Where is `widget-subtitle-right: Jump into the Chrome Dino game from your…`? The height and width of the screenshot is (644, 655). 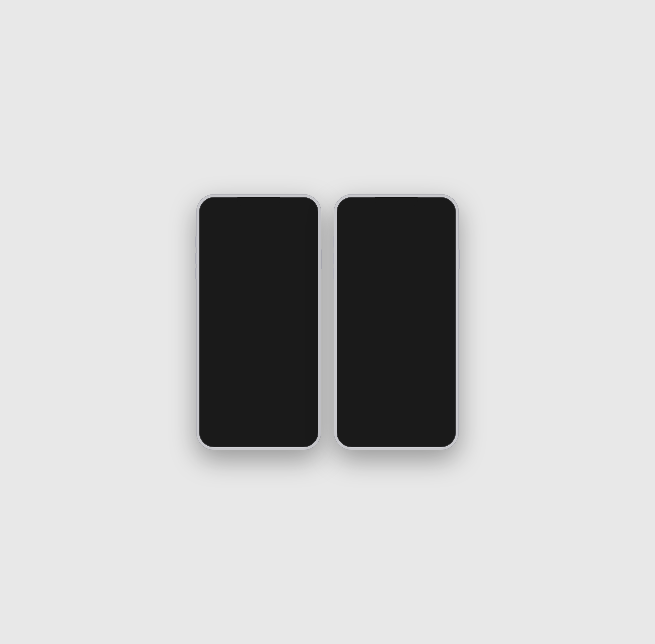 widget-subtitle-right: Jump into the Chrome Dino game from your… is located at coordinates (397, 275).